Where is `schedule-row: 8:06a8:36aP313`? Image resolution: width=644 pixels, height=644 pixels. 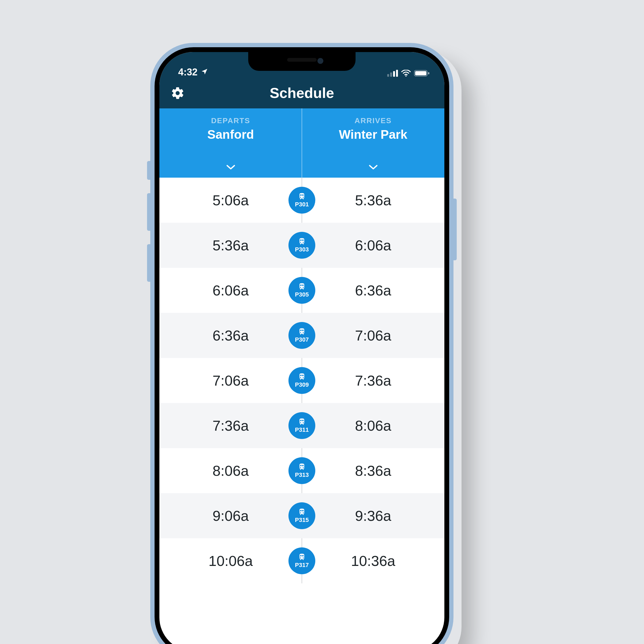 schedule-row: 8:06a8:36aP313 is located at coordinates (302, 471).